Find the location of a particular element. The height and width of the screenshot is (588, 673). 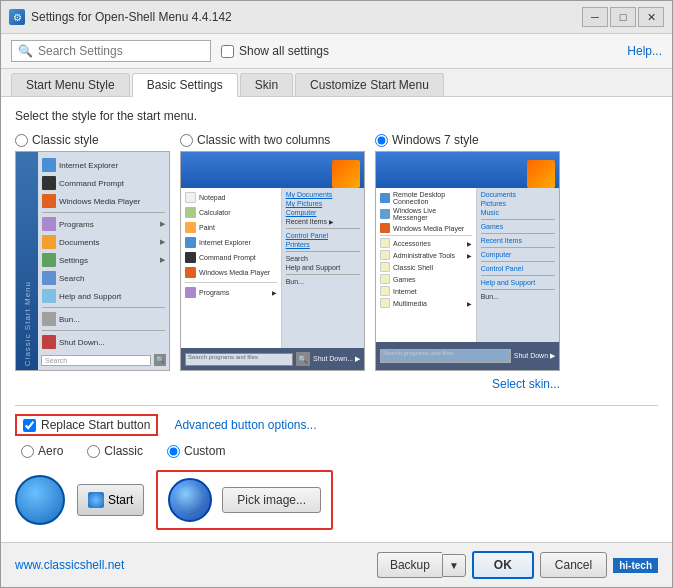

wmp-icon is located at coordinates (49, 201).